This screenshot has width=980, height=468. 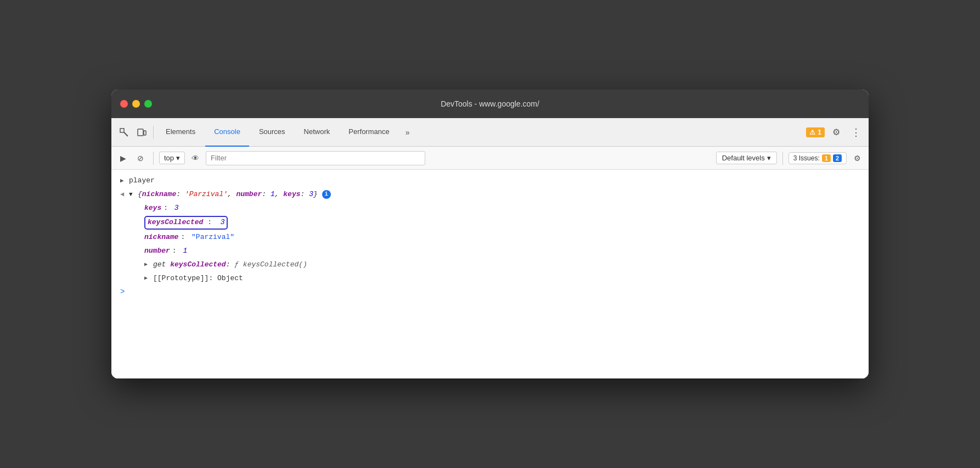 What do you see at coordinates (490, 104) in the screenshot?
I see `titlebar: DevTools - www.google.com/` at bounding box center [490, 104].